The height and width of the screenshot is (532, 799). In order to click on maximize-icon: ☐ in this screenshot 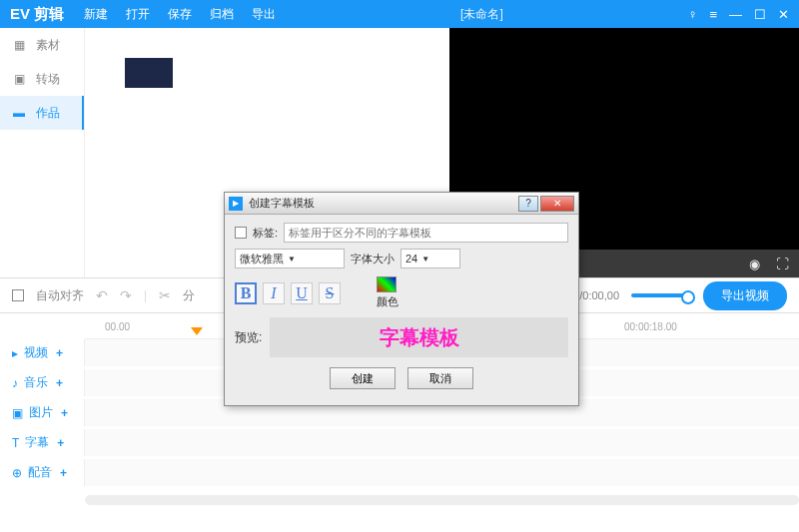, I will do `click(760, 14)`.